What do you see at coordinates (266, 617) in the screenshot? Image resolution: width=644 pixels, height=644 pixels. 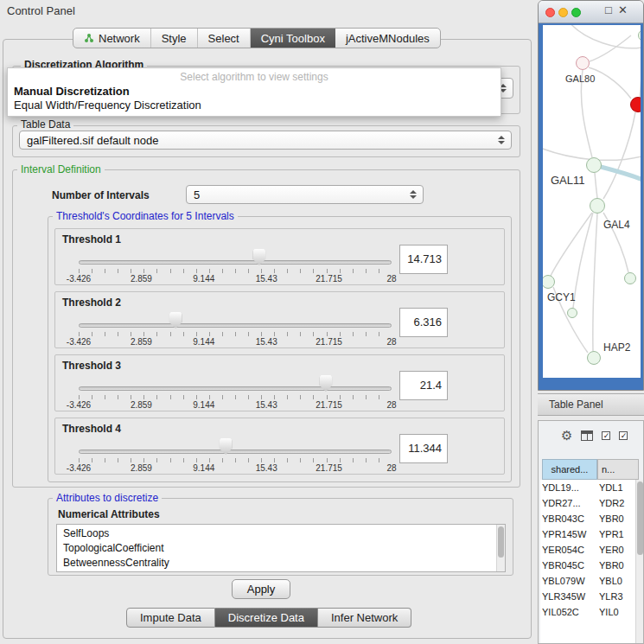 I see `tab-discretize-data: Discretize Data` at bounding box center [266, 617].